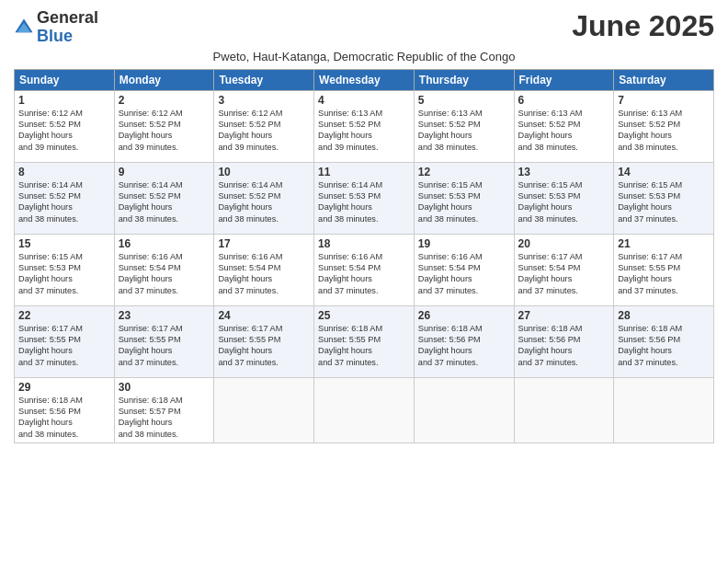 This screenshot has width=728, height=563. Describe the element at coordinates (464, 100) in the screenshot. I see `day-number: 5` at that location.